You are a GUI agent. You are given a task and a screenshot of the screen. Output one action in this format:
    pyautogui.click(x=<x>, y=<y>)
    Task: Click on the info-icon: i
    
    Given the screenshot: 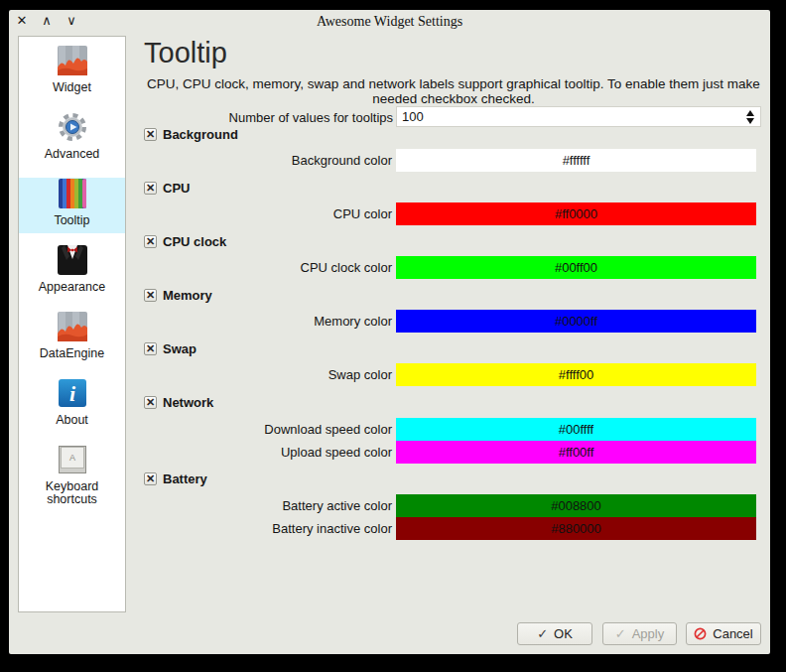 What is the action you would take?
    pyautogui.click(x=72, y=393)
    